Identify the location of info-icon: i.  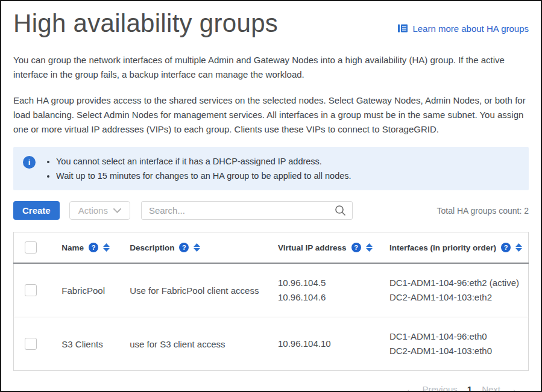
(29, 163).